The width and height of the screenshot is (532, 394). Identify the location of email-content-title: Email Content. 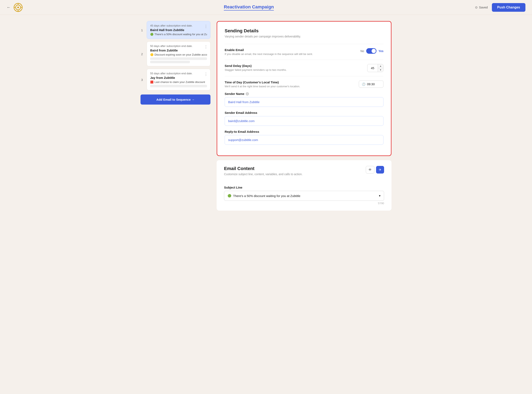
(263, 169).